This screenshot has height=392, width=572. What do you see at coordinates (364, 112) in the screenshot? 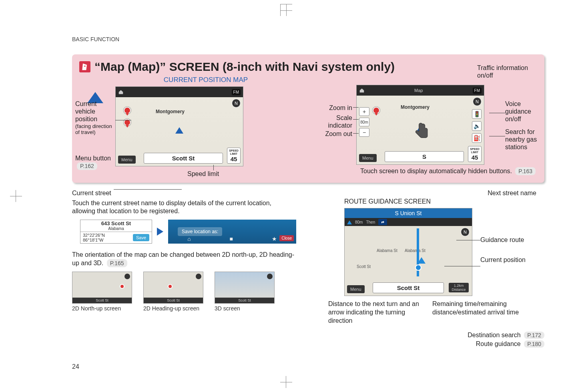
I see `zoom-in-button: +` at bounding box center [364, 112].